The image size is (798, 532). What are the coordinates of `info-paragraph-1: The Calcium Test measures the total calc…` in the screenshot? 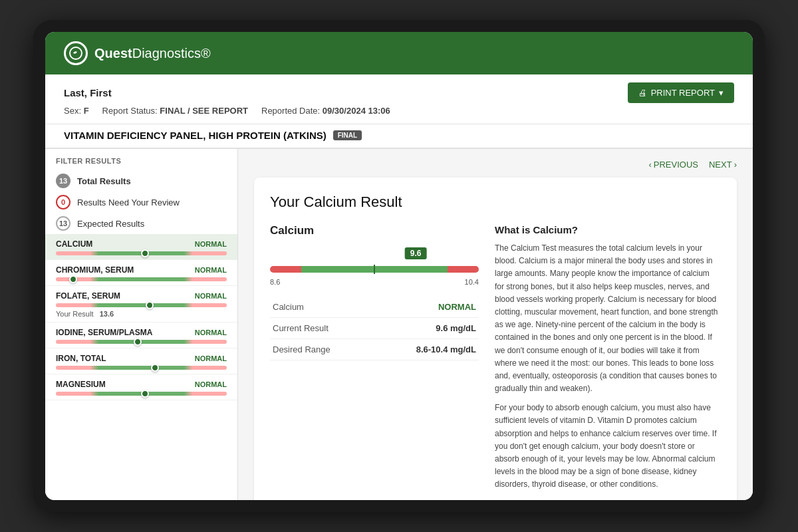 It's located at (608, 319).